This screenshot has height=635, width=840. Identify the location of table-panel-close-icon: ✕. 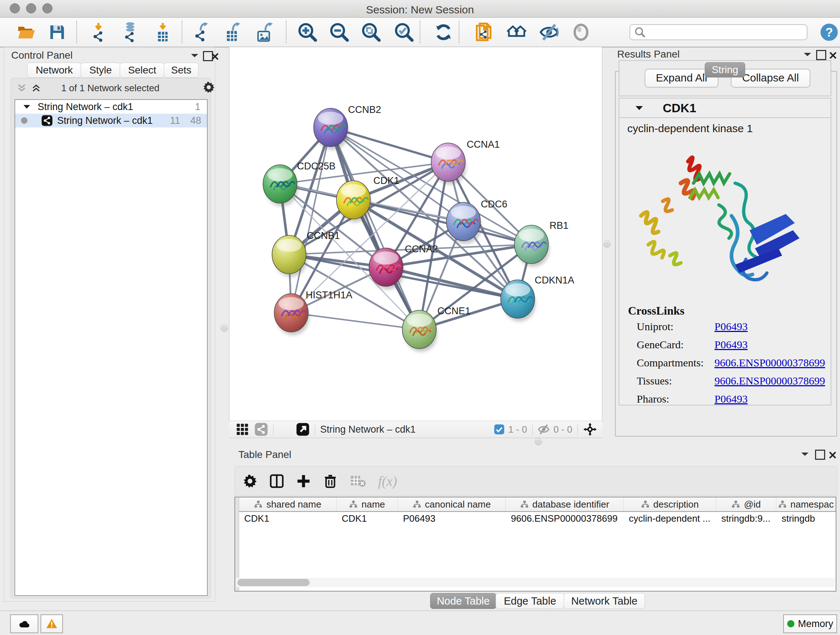
(832, 455).